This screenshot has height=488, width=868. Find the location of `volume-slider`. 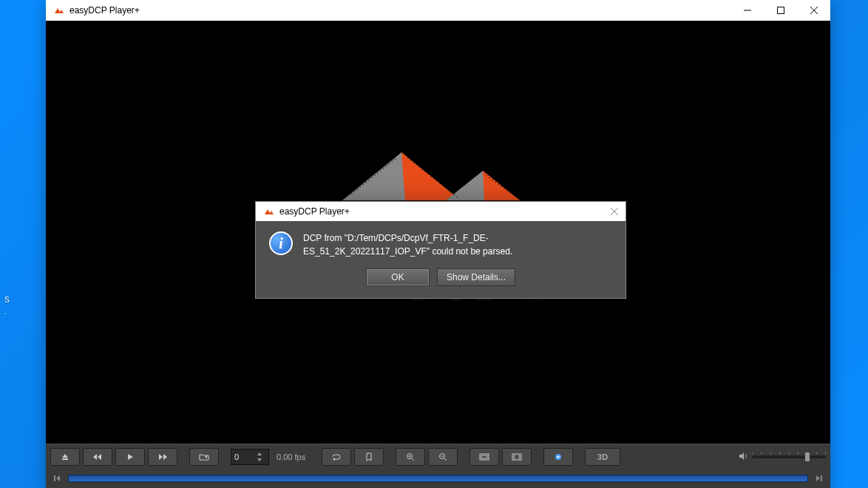

volume-slider is located at coordinates (789, 457).